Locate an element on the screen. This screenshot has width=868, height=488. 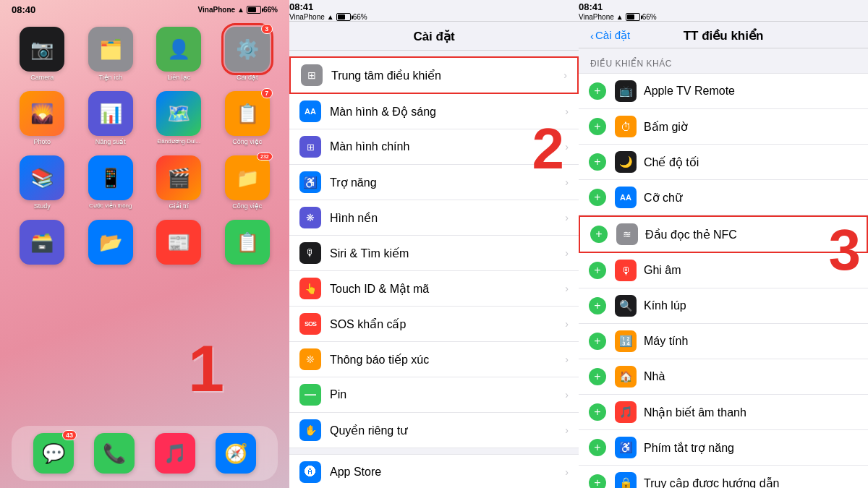
settings-row-sos: SOS SOS khẩn cấp › is located at coordinates (434, 324).